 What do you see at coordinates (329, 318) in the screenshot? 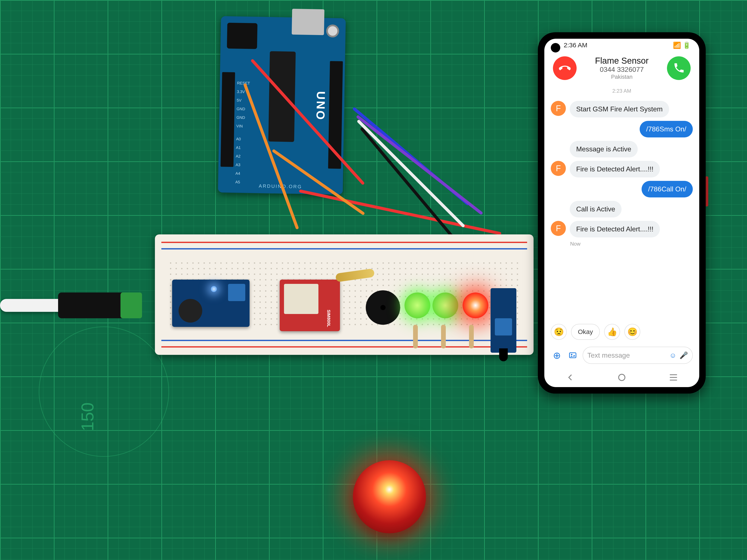
I see `sim800l-label: SIM800L` at bounding box center [329, 318].